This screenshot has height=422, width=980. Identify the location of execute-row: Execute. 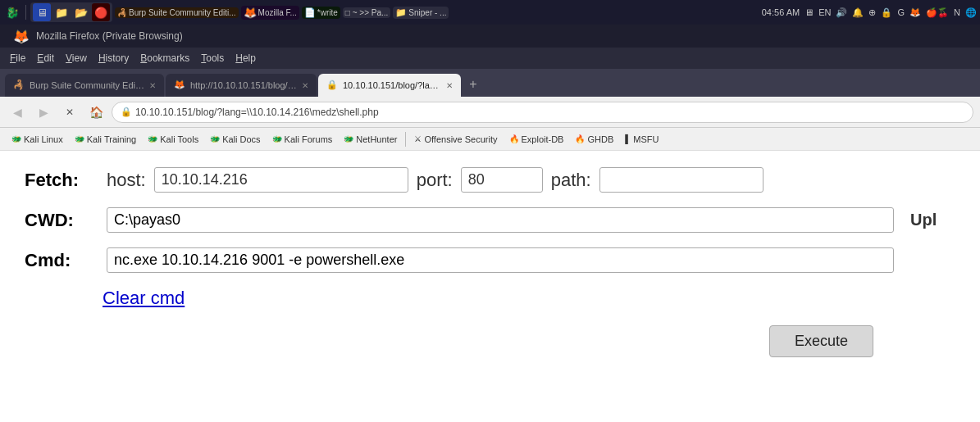
(449, 341).